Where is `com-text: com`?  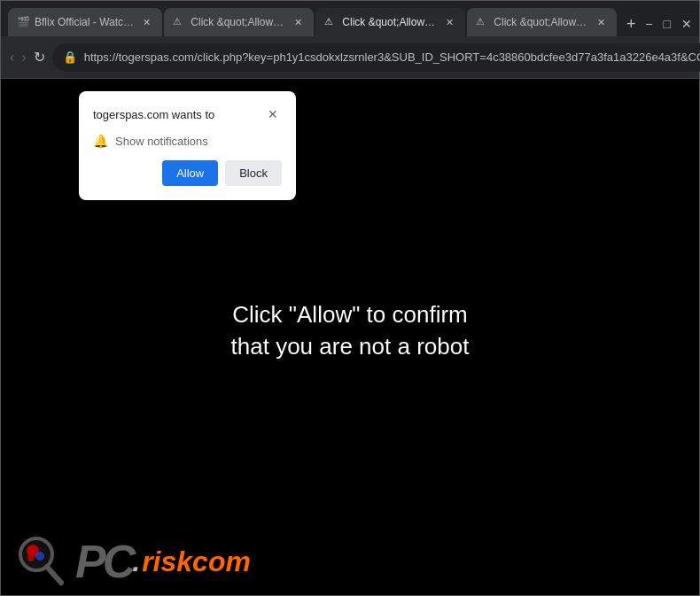
com-text: com is located at coordinates (222, 561).